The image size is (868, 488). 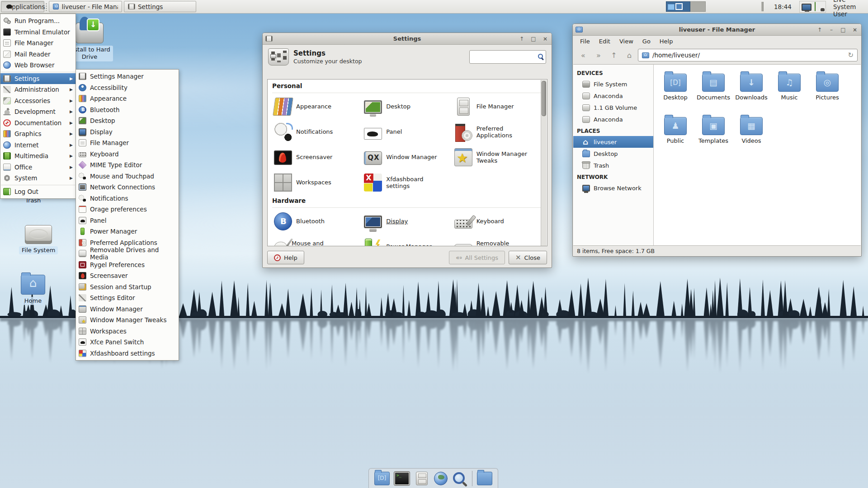 I want to click on submenu-item-file-manager: File Manager, so click(x=127, y=143).